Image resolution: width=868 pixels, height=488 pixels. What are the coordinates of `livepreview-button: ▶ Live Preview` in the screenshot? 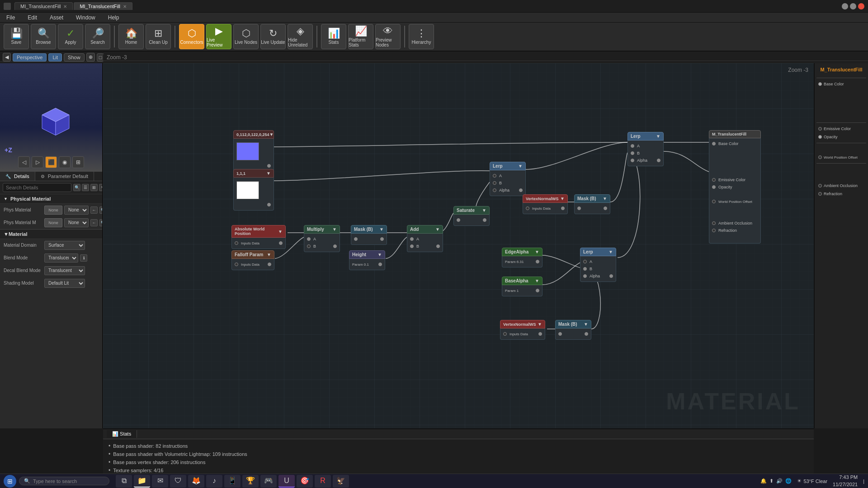 It's located at (219, 37).